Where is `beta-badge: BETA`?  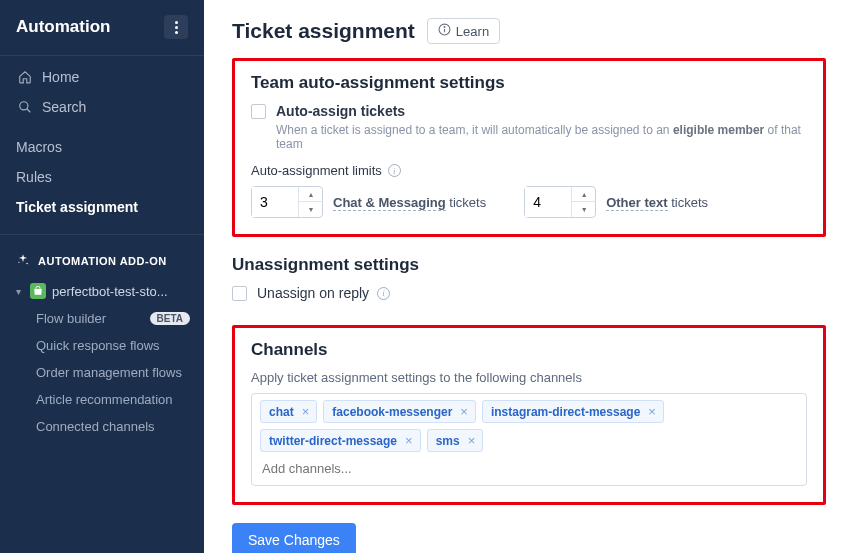 beta-badge: BETA is located at coordinates (170, 318).